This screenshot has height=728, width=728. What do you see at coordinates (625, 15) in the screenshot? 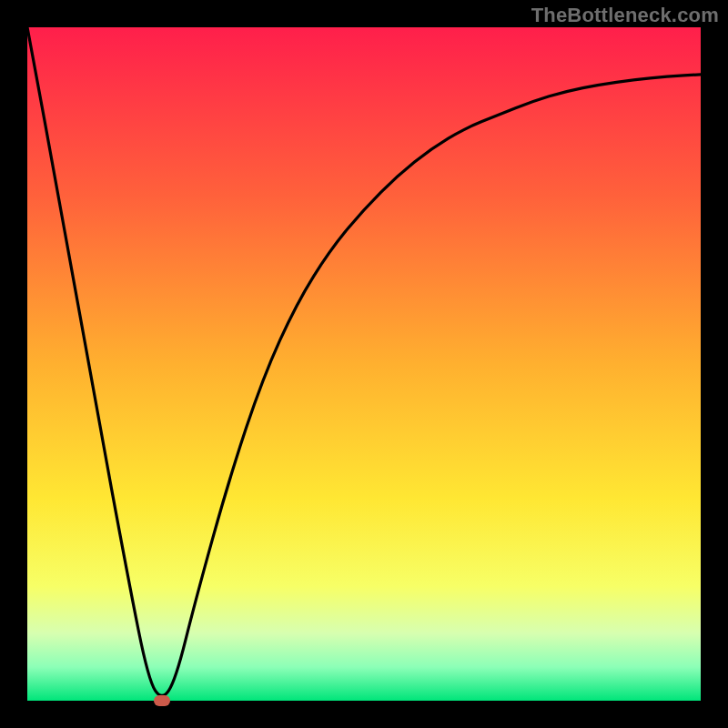
I see `watermark-text: TheBottleneck.com` at bounding box center [625, 15].